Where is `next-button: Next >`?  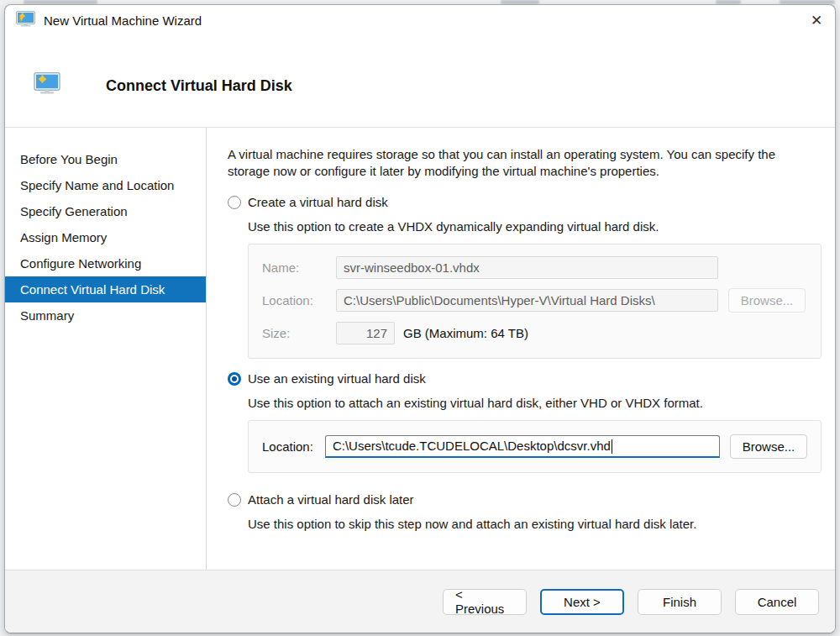
next-button: Next > is located at coordinates (582, 602).